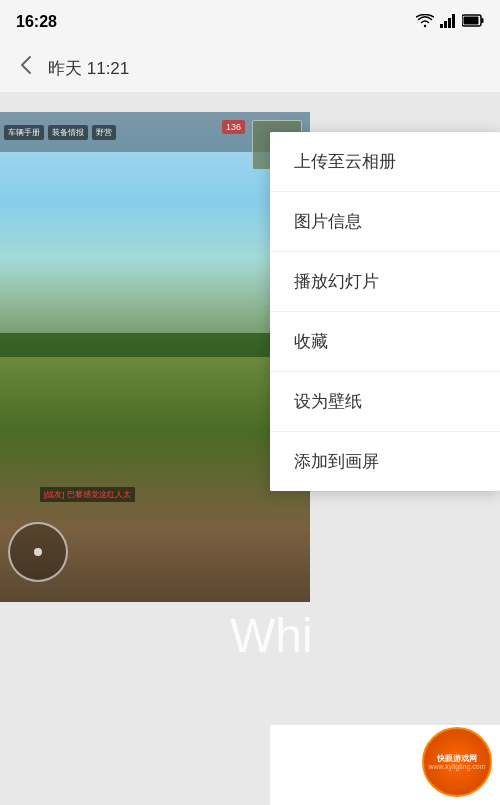 Image resolution: width=500 pixels, height=805 pixels. What do you see at coordinates (385, 282) in the screenshot?
I see `menu-item-slideshow: 播放幻灯片` at bounding box center [385, 282].